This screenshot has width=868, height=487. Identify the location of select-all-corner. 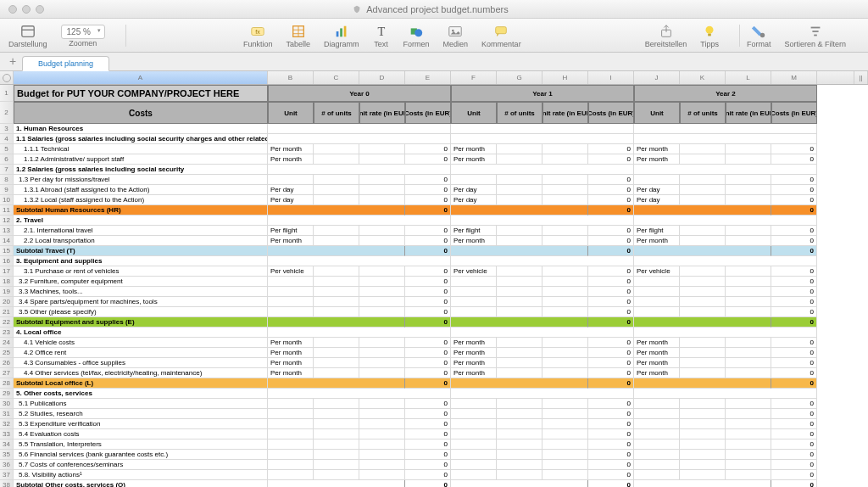
(7, 78).